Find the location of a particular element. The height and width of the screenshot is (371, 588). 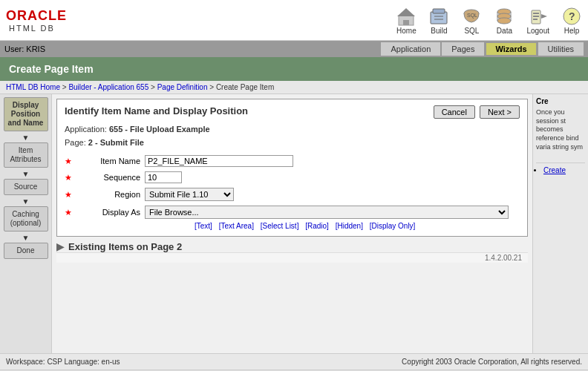

breadcrumb-home: HTML DB Home is located at coordinates (33, 88).